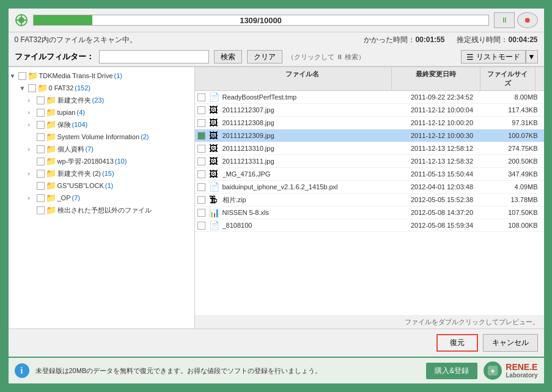 The image size is (552, 392). Describe the element at coordinates (110, 186) in the screenshot. I see `tree-item-gs-lock: › 📁 GS"USB"LOCK (1)` at that location.